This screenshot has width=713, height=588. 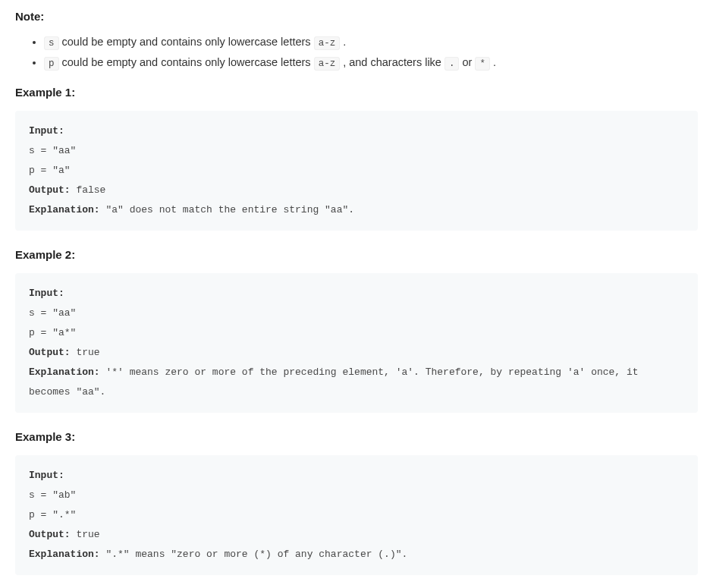 I want to click on note-text: or, so click(x=467, y=62).